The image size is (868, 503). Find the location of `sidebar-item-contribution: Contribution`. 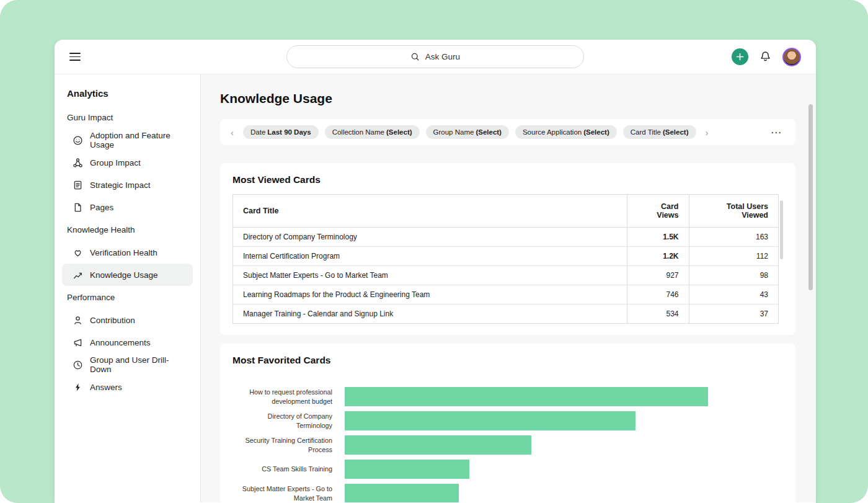

sidebar-item-contribution: Contribution is located at coordinates (128, 320).